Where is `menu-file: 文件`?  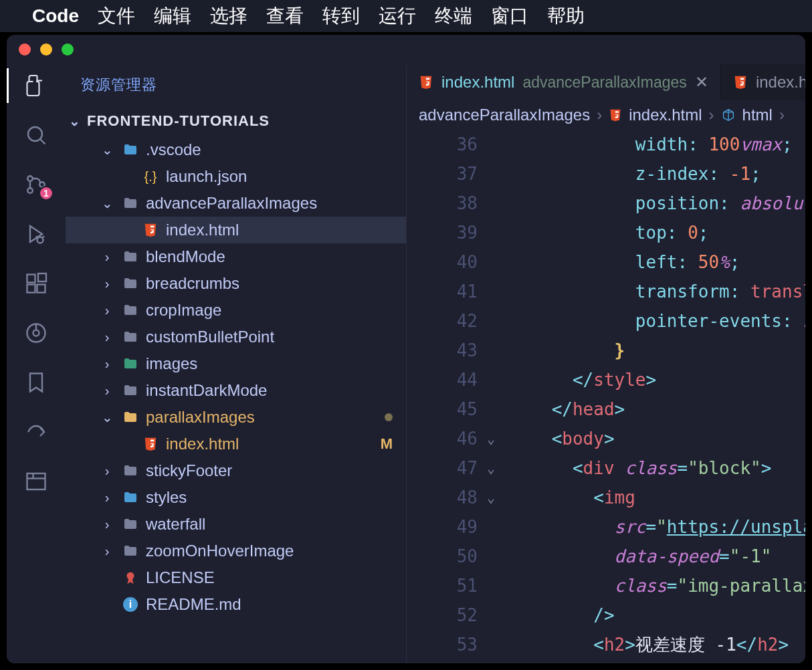
menu-file: 文件 is located at coordinates (116, 16).